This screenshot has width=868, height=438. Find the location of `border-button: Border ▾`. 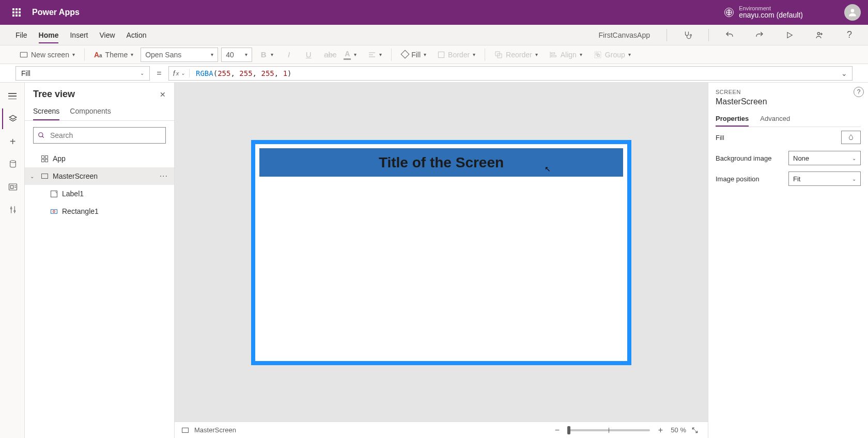

border-button: Border ▾ is located at coordinates (457, 55).